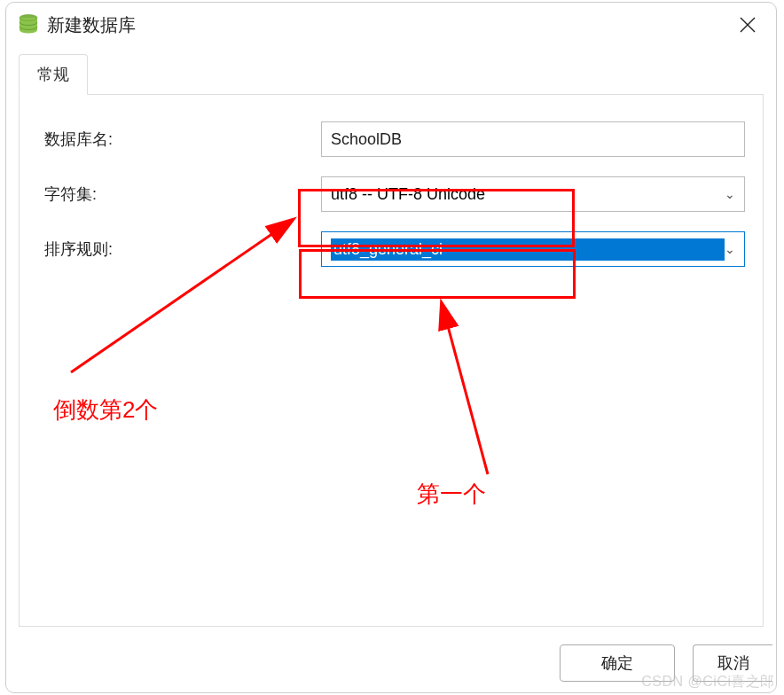 This screenshot has height=695, width=784. I want to click on label-db-name: 数据库名:, so click(179, 139).